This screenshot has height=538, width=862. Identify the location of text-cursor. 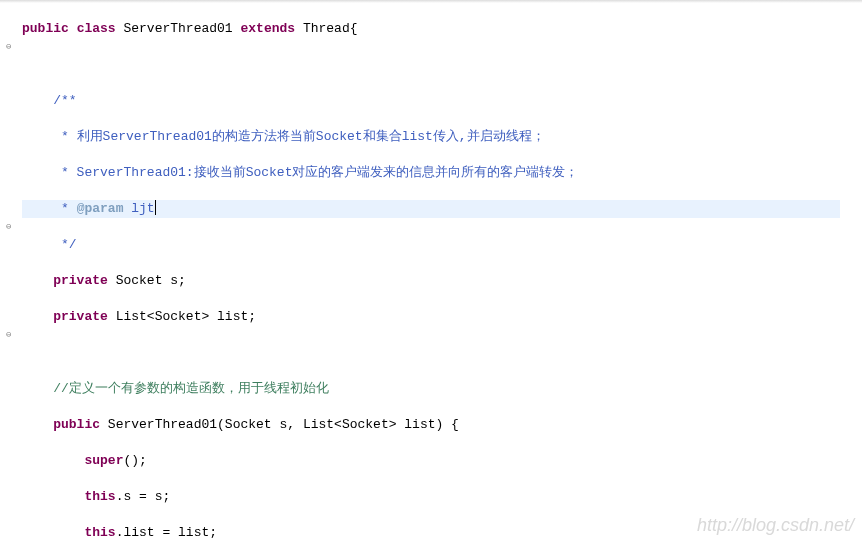
(156, 208).